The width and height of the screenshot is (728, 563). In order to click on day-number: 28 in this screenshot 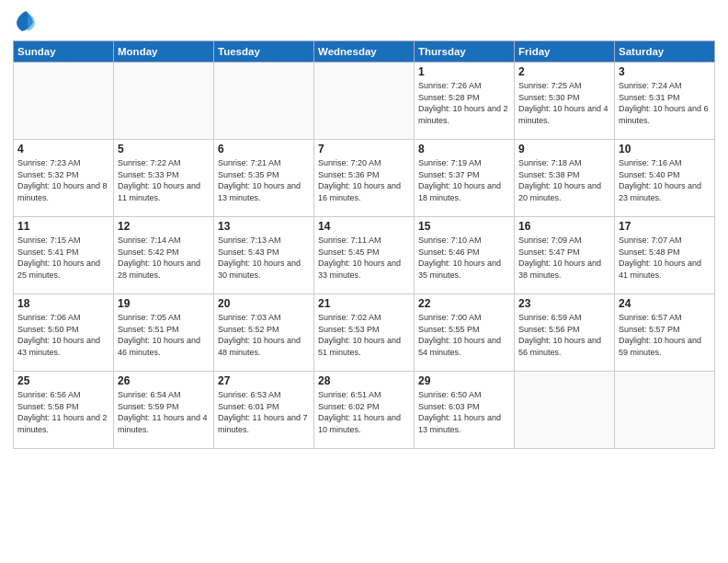, I will do `click(364, 381)`.